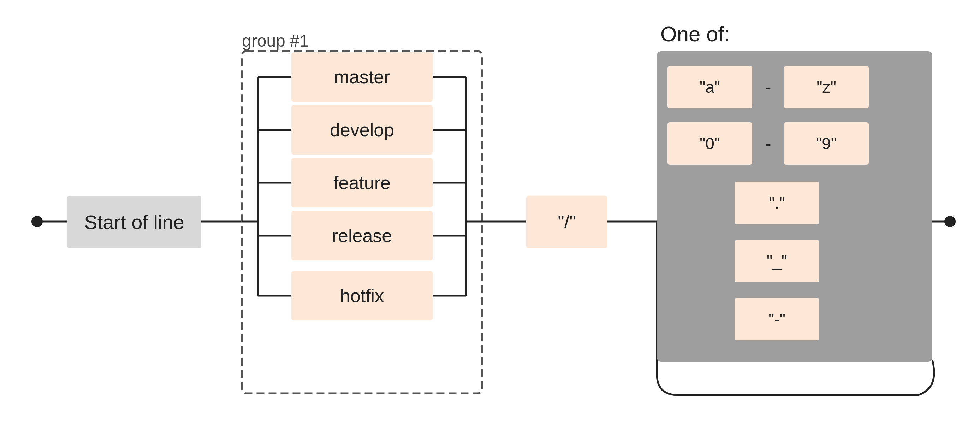  Describe the element at coordinates (362, 77) in the screenshot. I see `branch-token-master: master` at that location.